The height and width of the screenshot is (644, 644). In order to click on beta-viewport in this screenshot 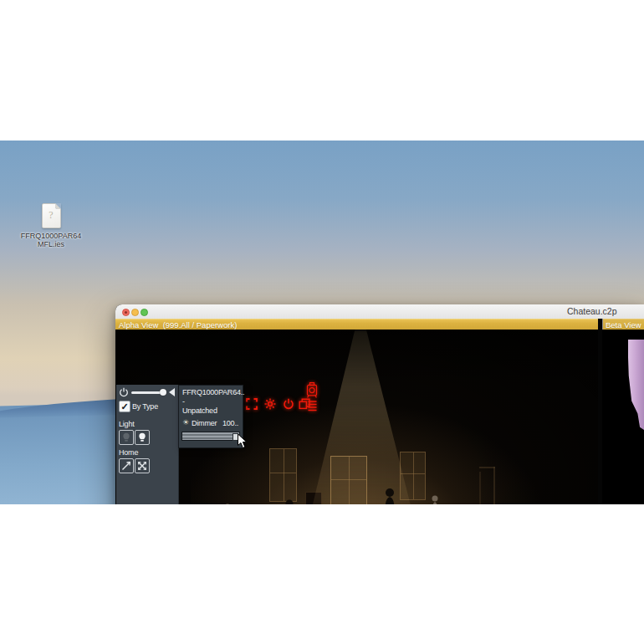, I will do `click(623, 417)`.